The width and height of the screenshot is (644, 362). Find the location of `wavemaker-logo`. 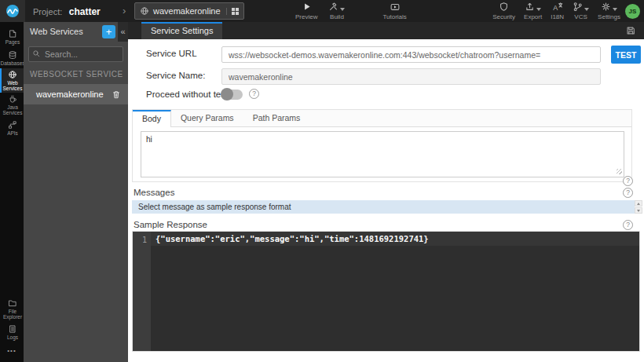

wavemaker-logo is located at coordinates (13, 11).